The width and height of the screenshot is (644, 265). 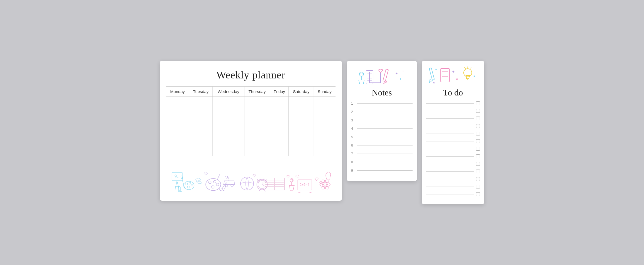 What do you see at coordinates (228, 127) in the screenshot?
I see `cell-wednesday` at bounding box center [228, 127].